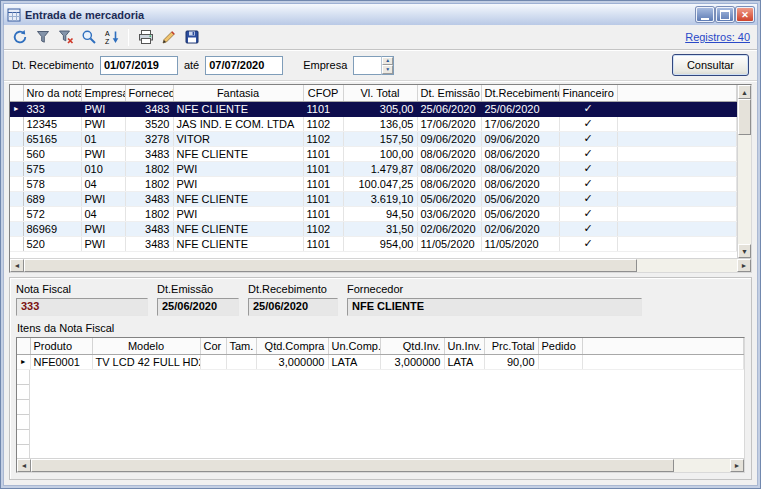 The height and width of the screenshot is (489, 761). Describe the element at coordinates (718, 37) in the screenshot. I see `registros-link: Registros: 40` at that location.